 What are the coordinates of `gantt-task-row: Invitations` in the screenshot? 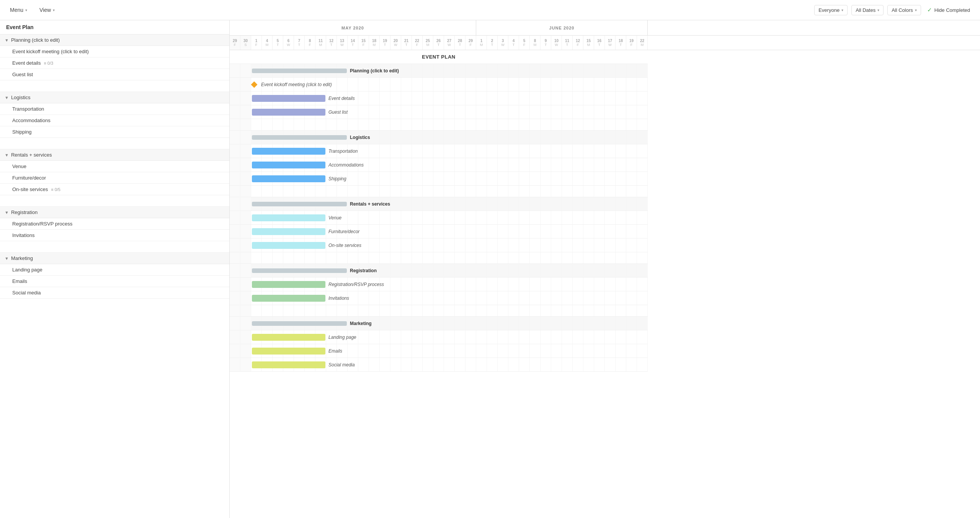 It's located at (439, 298).